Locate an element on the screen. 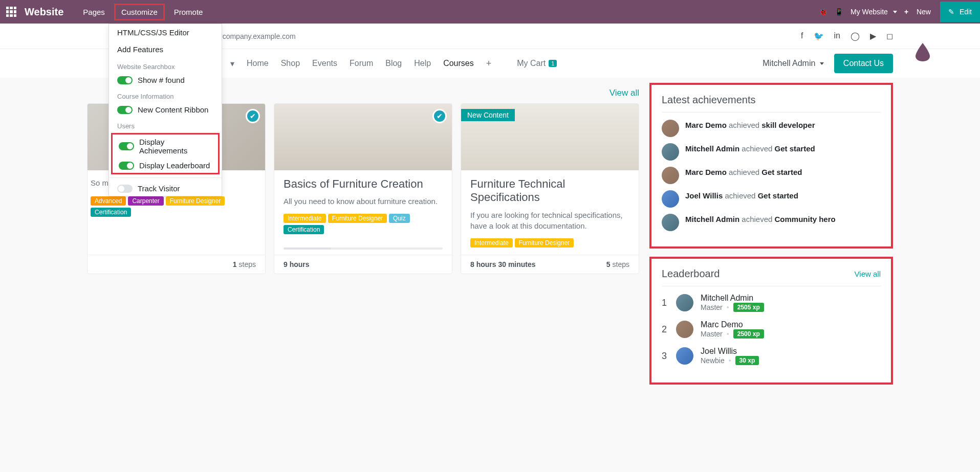  social-icons: f 🐦 in ◯ ▶ ◻ is located at coordinates (847, 36).